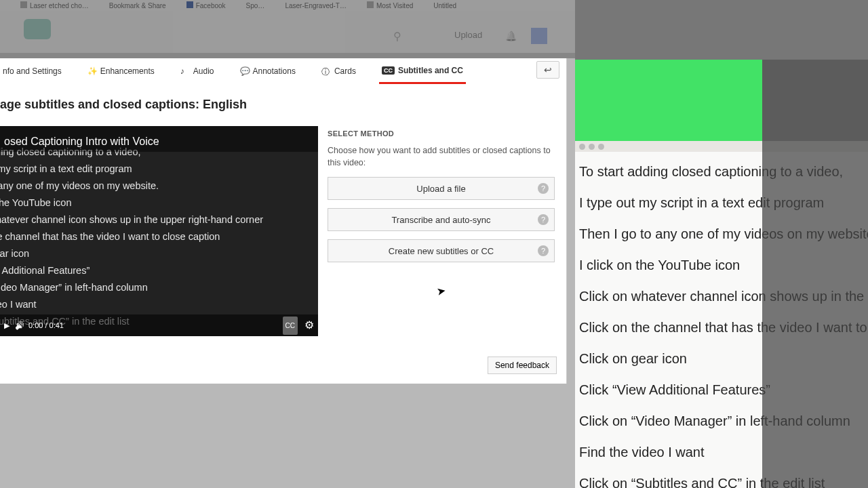 Image resolution: width=868 pixels, height=488 pixels. Describe the element at coordinates (441, 220) in the screenshot. I see `transcribe-autosync-button: Transcribe and auto-sync?` at that location.